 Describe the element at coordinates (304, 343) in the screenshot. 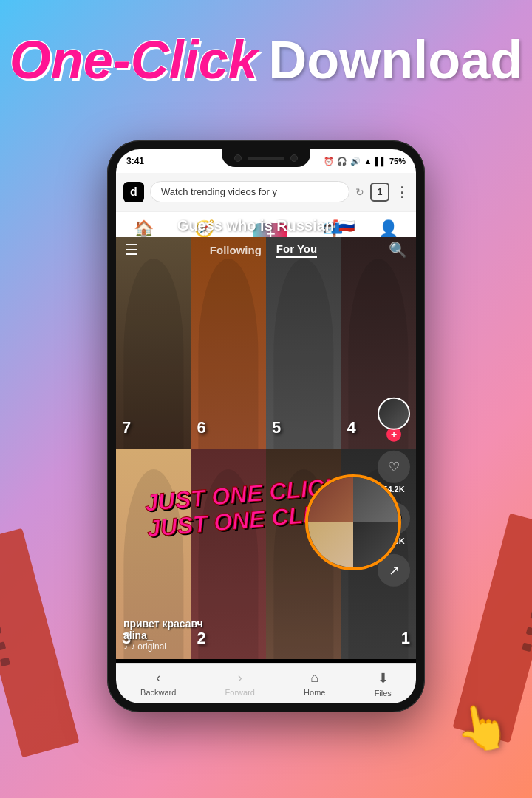

I see `video-cell-3: 5` at that location.